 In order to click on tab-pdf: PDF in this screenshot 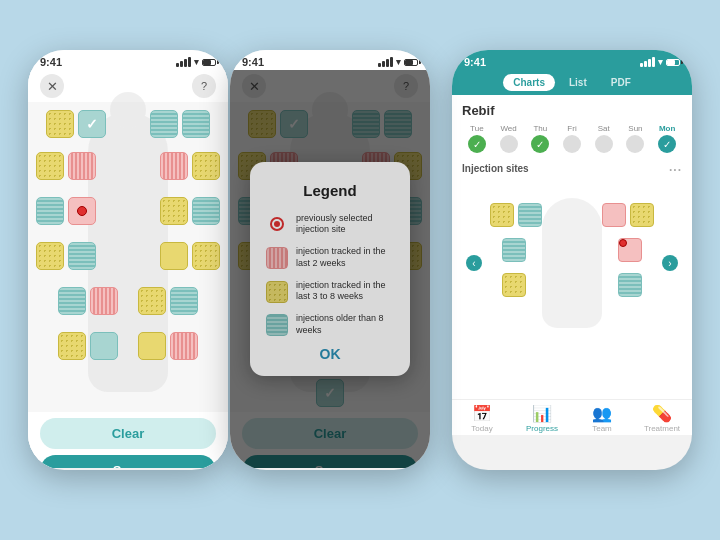, I will do `click(621, 82)`.